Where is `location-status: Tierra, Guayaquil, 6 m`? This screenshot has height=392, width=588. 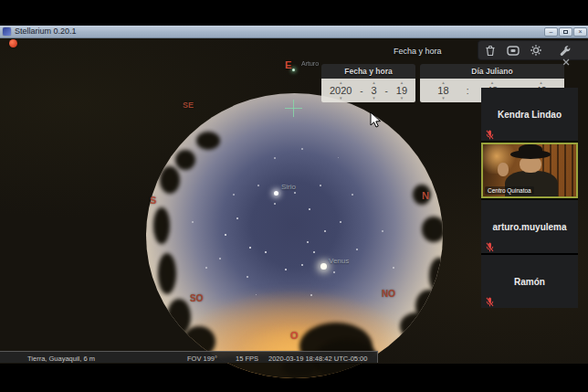
location-status: Tierra, Guayaquil, 6 m is located at coordinates (61, 358).